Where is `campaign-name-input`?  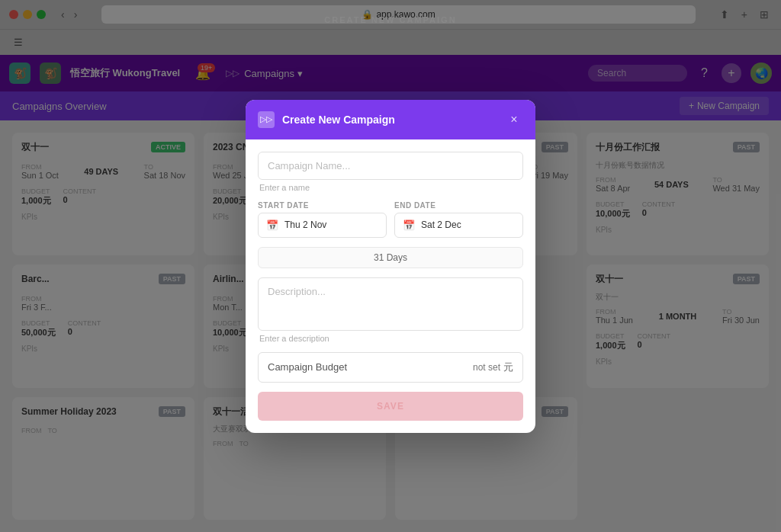 campaign-name-input is located at coordinates (390, 166).